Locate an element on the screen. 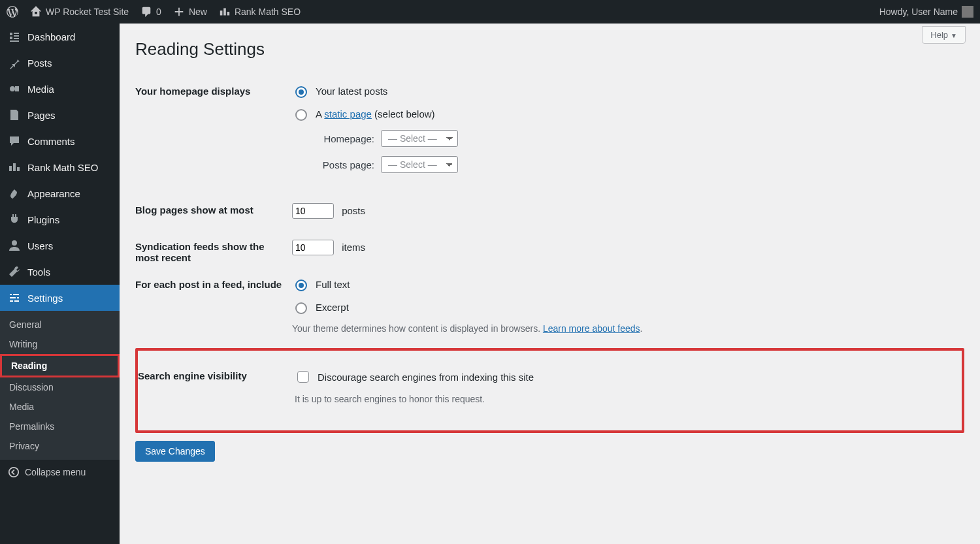  radio-excerpt is located at coordinates (301, 308).